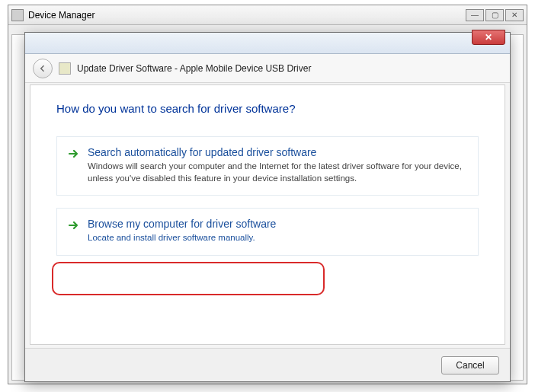 The width and height of the screenshot is (535, 392). What do you see at coordinates (489, 37) in the screenshot?
I see `close-icon: ✕` at bounding box center [489, 37].